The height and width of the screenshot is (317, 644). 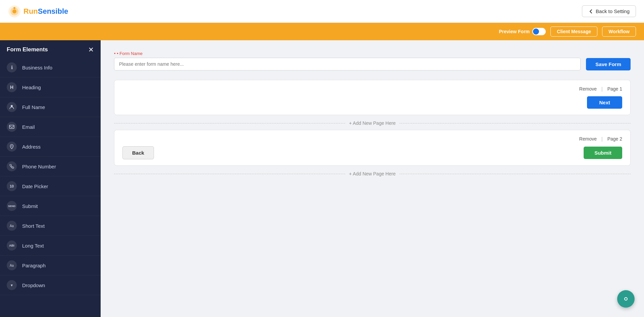 What do you see at coordinates (347, 54) in the screenshot?
I see `form-name-label: • Form Name` at bounding box center [347, 54].